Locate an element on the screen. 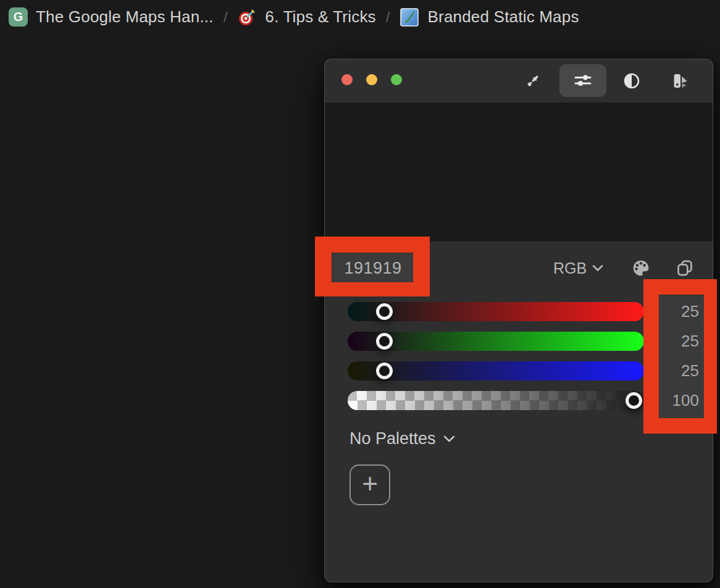 This screenshot has height=588, width=720. eyedropper-icon is located at coordinates (533, 81).